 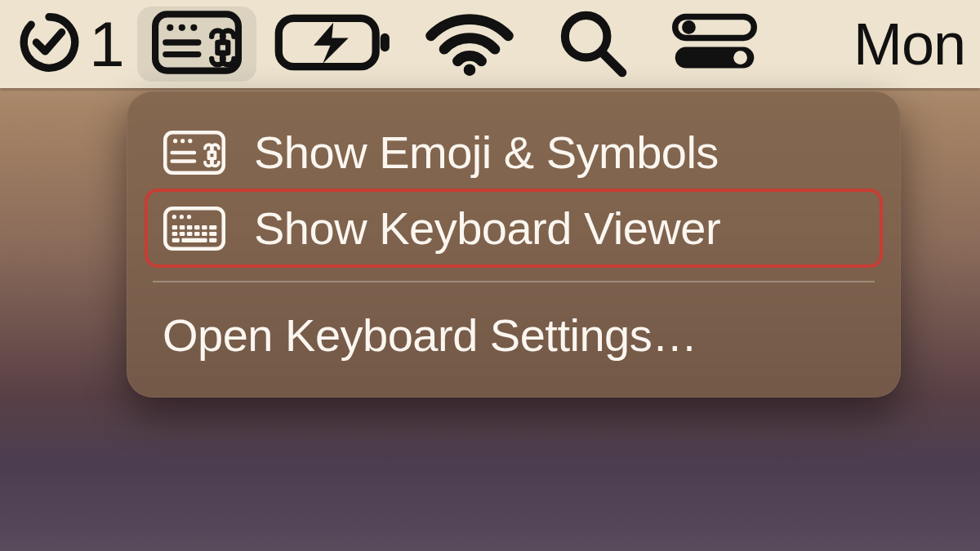 What do you see at coordinates (470, 44) in the screenshot?
I see `menubar-wifi` at bounding box center [470, 44].